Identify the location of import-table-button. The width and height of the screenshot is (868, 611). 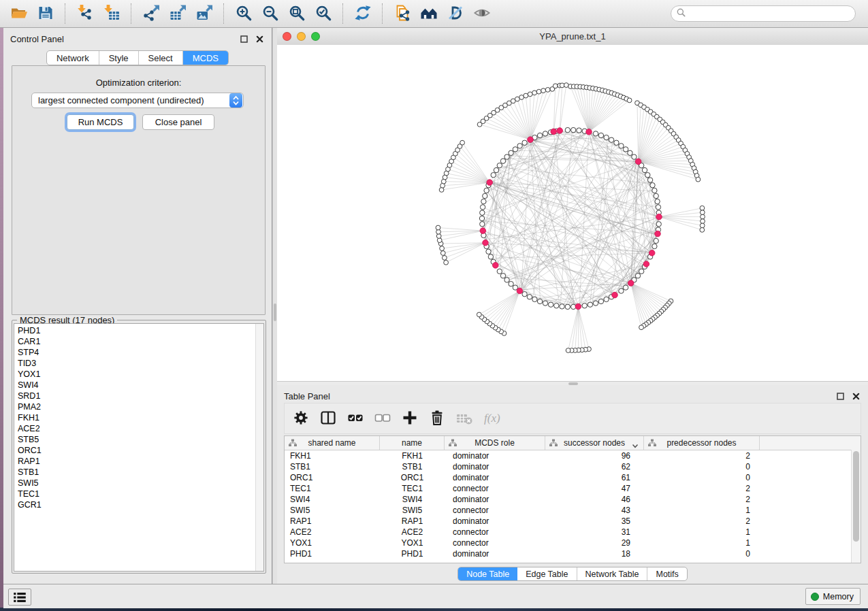
(112, 14).